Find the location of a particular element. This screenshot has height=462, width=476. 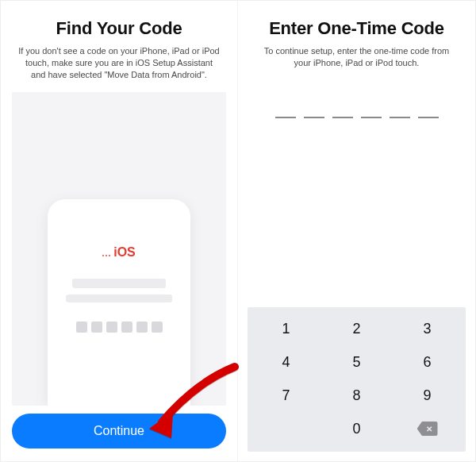

key-1: 1 is located at coordinates (286, 329).